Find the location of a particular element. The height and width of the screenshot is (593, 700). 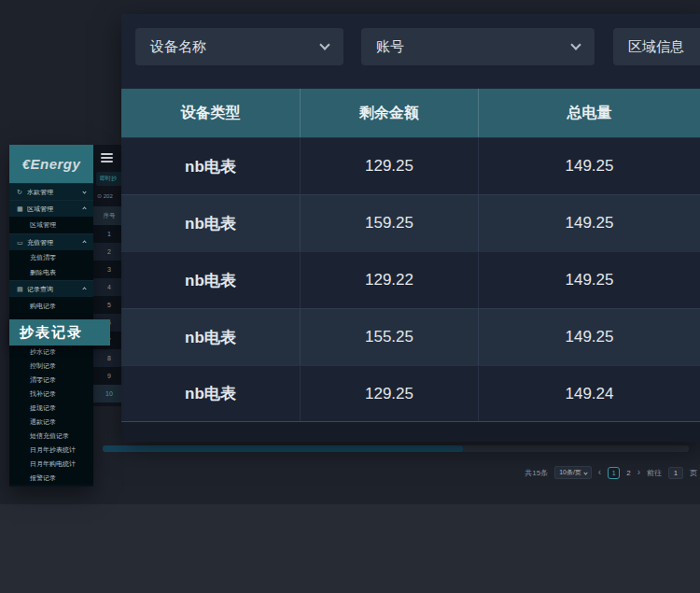

page-button-current: 1 is located at coordinates (614, 473).